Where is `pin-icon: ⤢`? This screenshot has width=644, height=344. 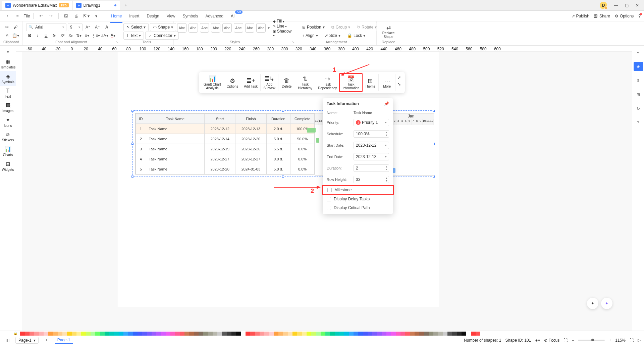
pin-icon: ⤢ is located at coordinates (399, 78).